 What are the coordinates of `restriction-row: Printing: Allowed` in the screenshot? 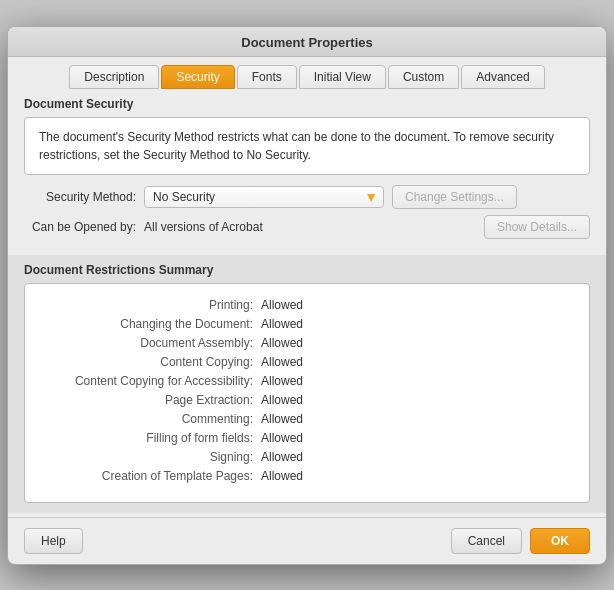 It's located at (307, 305).